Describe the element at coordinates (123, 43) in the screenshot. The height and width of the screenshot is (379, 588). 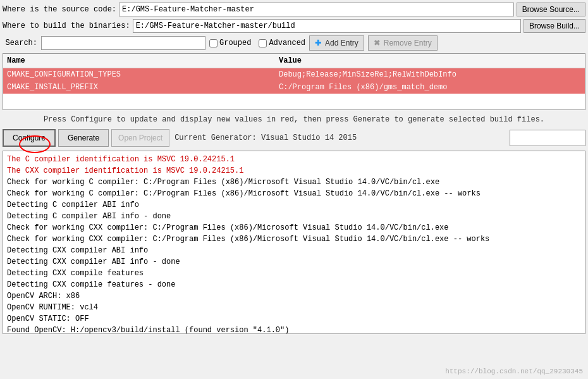
I see `search-input` at that location.